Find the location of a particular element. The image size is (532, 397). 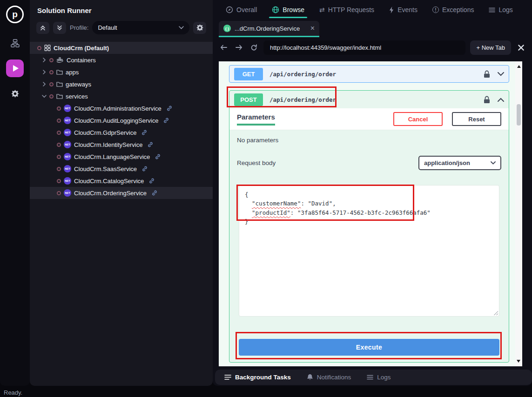

reset-button: Reset is located at coordinates (477, 119).